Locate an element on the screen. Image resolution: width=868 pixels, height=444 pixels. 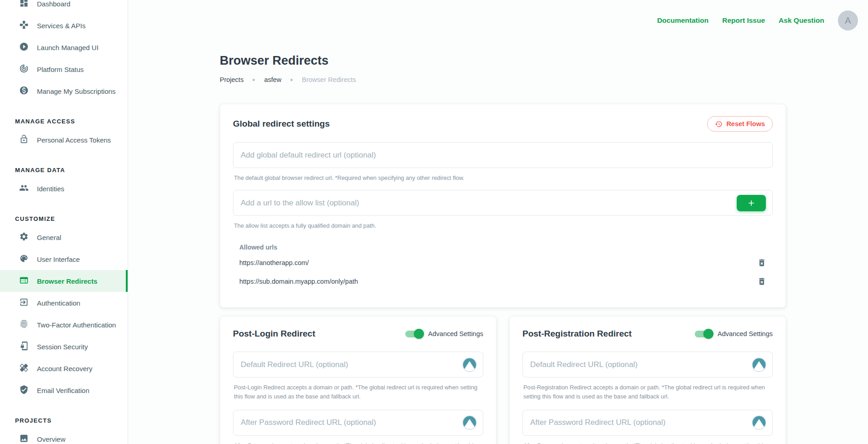
post-registration-redirect-card: Post-Registration Redirect Advanced Sett… is located at coordinates (647, 380).